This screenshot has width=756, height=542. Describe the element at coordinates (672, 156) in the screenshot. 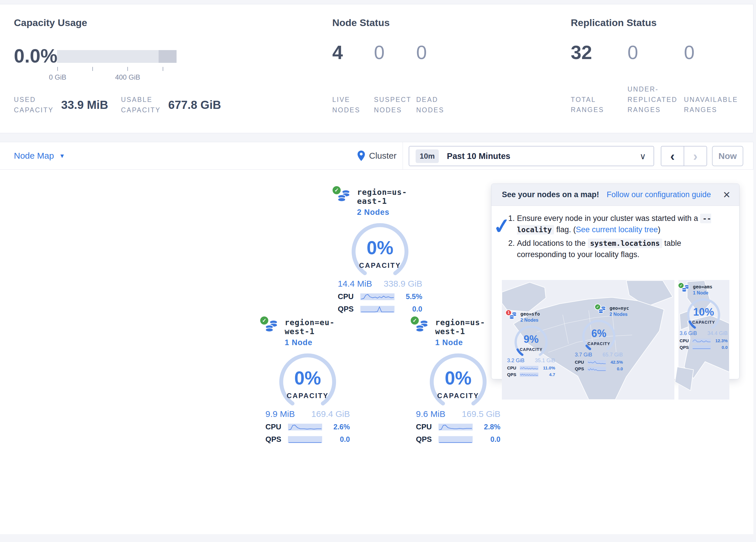

I see `time-step-back-button: ‹` at that location.